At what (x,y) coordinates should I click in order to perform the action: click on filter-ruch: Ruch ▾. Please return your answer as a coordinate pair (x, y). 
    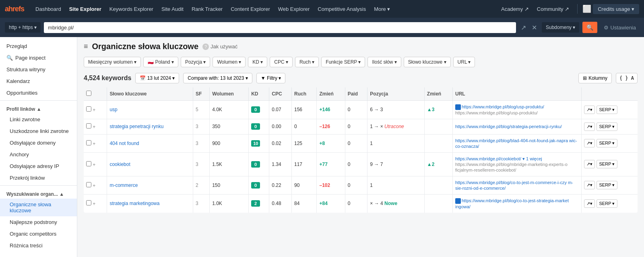
    Looking at the image, I should click on (307, 62).